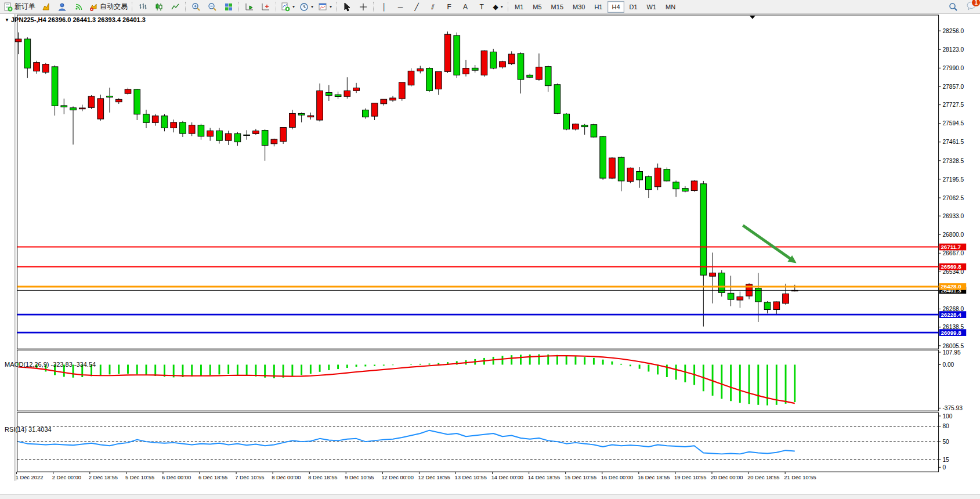  Describe the element at coordinates (78, 7) in the screenshot. I see `signals-button` at that location.